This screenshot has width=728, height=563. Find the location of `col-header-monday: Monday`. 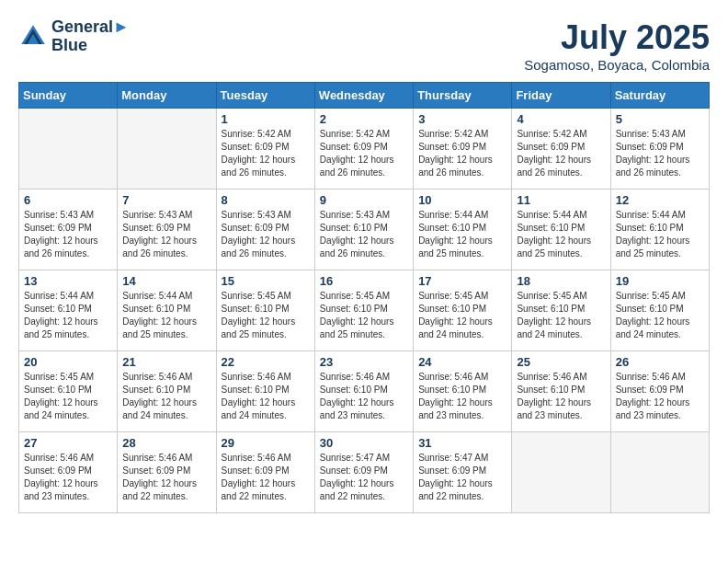

col-header-monday: Monday is located at coordinates (167, 96).